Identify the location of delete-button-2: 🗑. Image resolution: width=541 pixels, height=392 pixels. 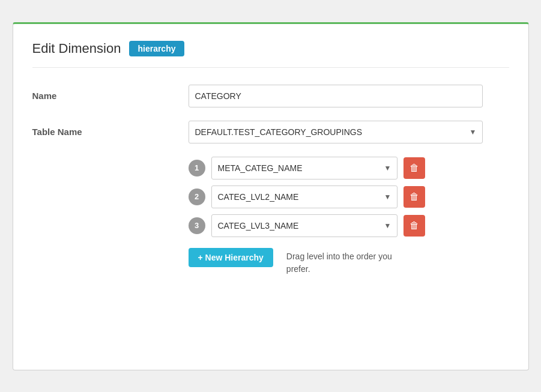
(414, 197).